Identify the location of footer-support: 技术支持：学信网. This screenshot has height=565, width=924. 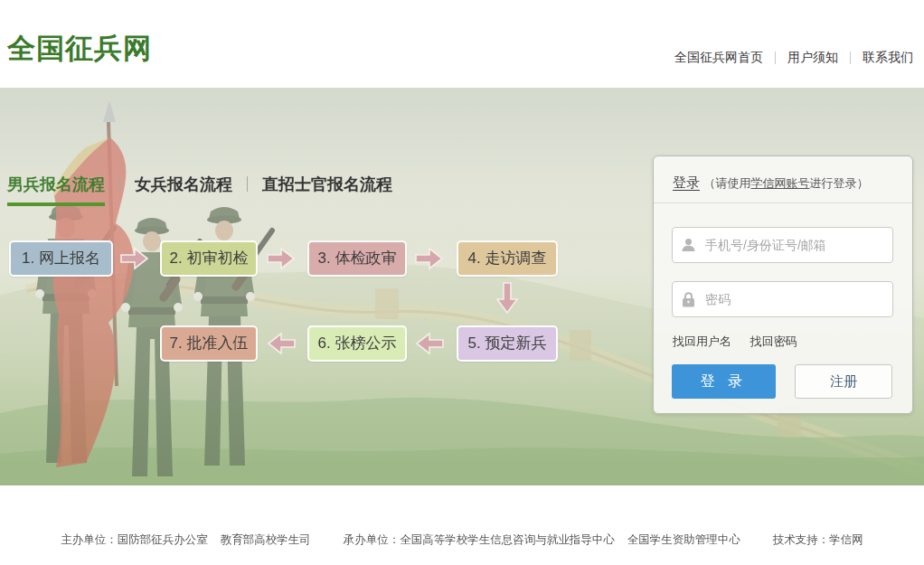
(818, 541).